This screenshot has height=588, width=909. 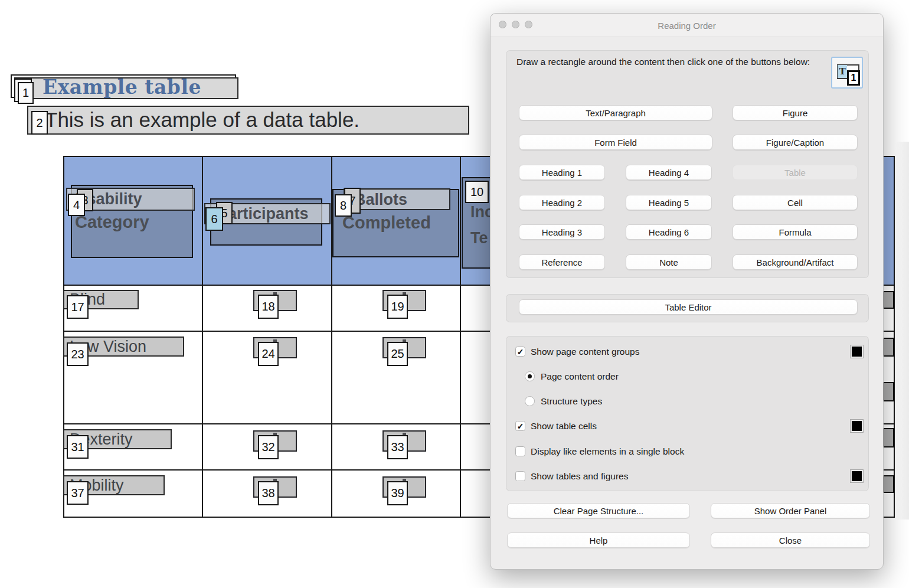 What do you see at coordinates (460, 337) in the screenshot?
I see `table-divider-col3` at bounding box center [460, 337].